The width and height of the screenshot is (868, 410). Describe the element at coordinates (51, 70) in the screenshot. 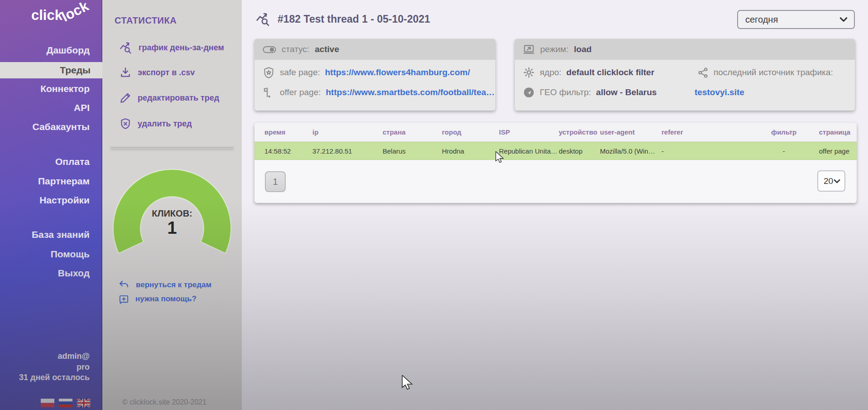

I see `sidebar-item-threads: Треды` at that location.